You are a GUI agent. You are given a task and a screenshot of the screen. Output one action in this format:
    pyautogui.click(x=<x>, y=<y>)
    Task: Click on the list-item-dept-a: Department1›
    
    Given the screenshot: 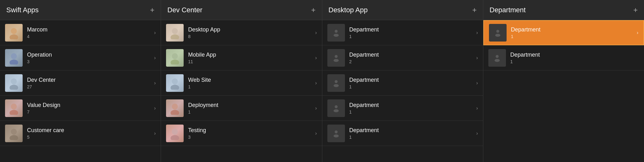 What is the action you would take?
    pyautogui.click(x=564, y=33)
    